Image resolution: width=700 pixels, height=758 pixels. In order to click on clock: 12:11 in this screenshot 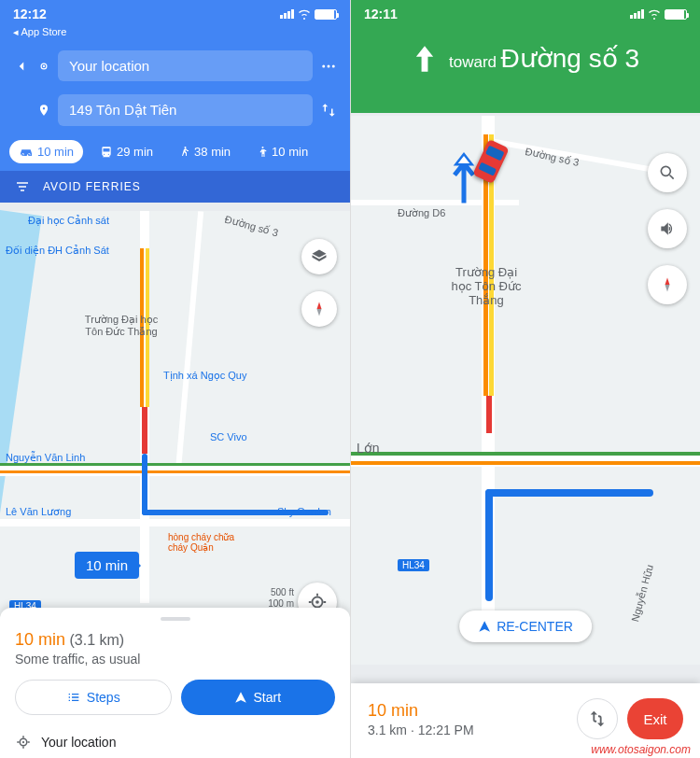, I will do `click(381, 14)`.